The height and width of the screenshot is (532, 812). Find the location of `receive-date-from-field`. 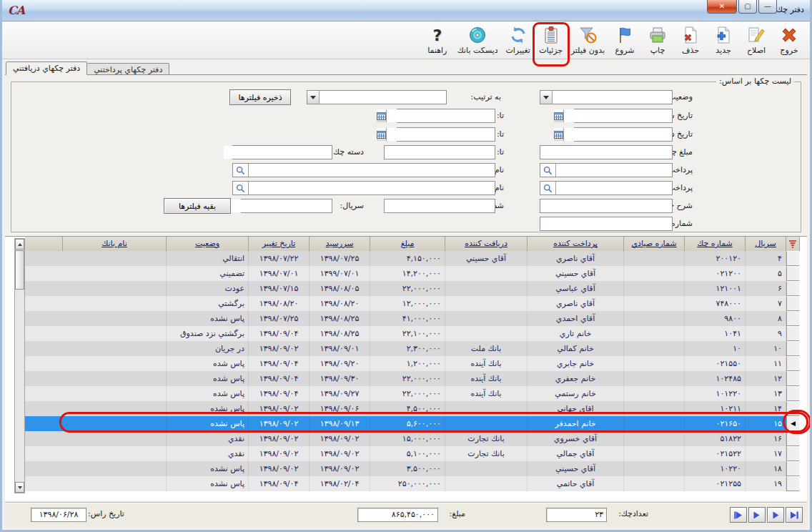

receive-date-from-field is located at coordinates (623, 134).